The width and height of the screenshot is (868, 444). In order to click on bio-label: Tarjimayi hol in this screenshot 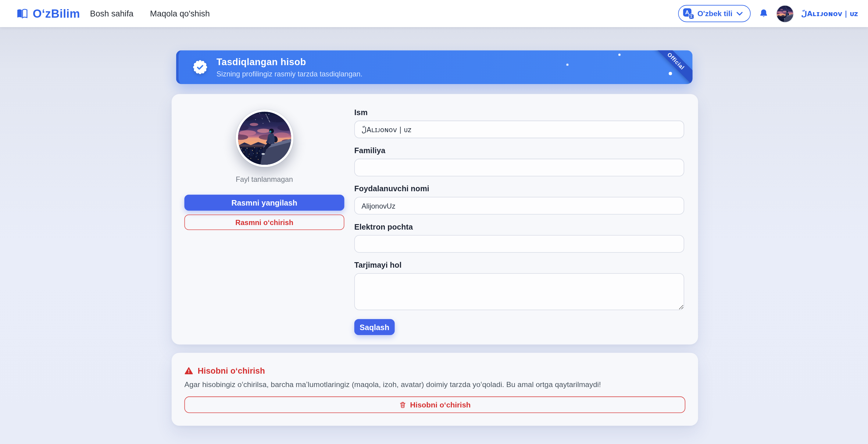, I will do `click(519, 265)`.